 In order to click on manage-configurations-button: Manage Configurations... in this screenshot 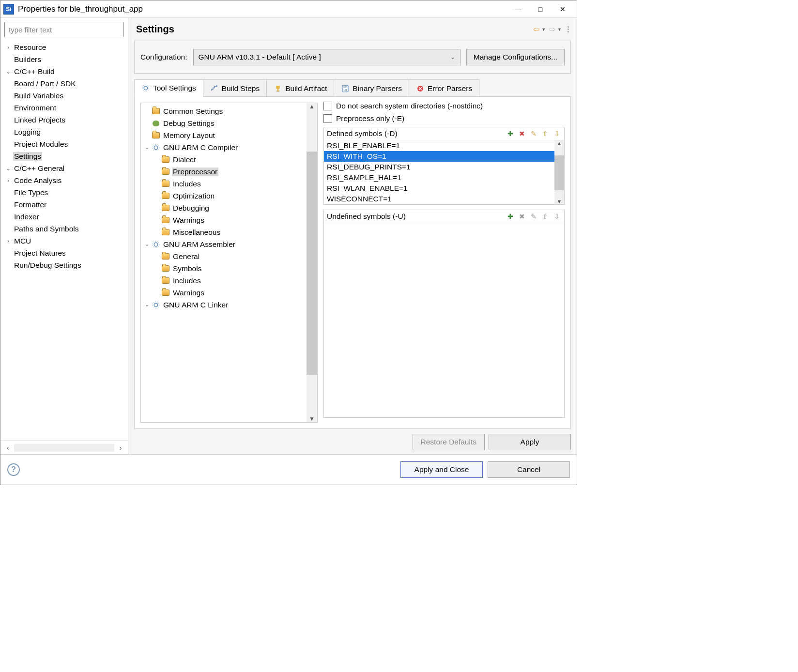, I will do `click(515, 57)`.